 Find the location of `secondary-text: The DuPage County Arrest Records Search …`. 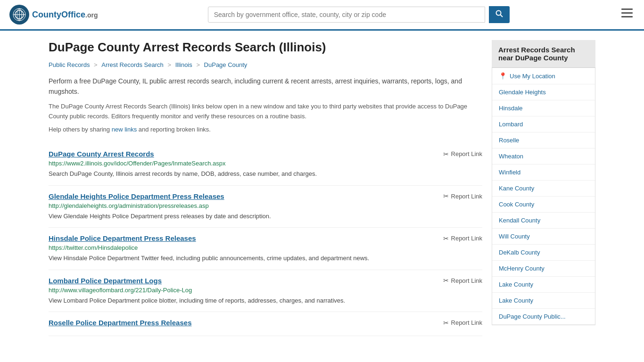

secondary-text: The DuPage County Arrest Records Search … is located at coordinates (265, 112).